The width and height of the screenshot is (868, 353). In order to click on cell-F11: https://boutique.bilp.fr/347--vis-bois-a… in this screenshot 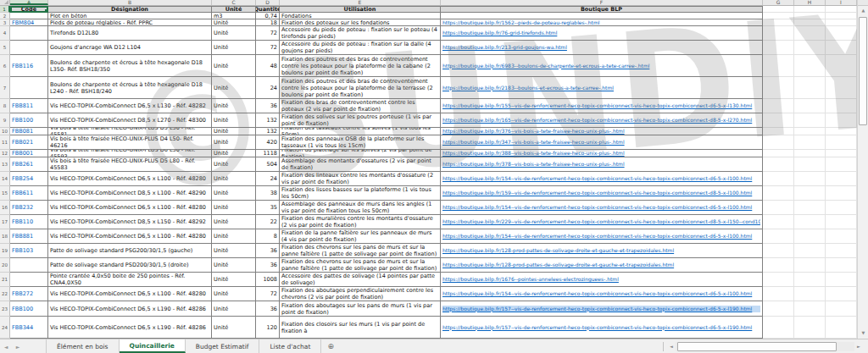, I will do `click(602, 142)`.